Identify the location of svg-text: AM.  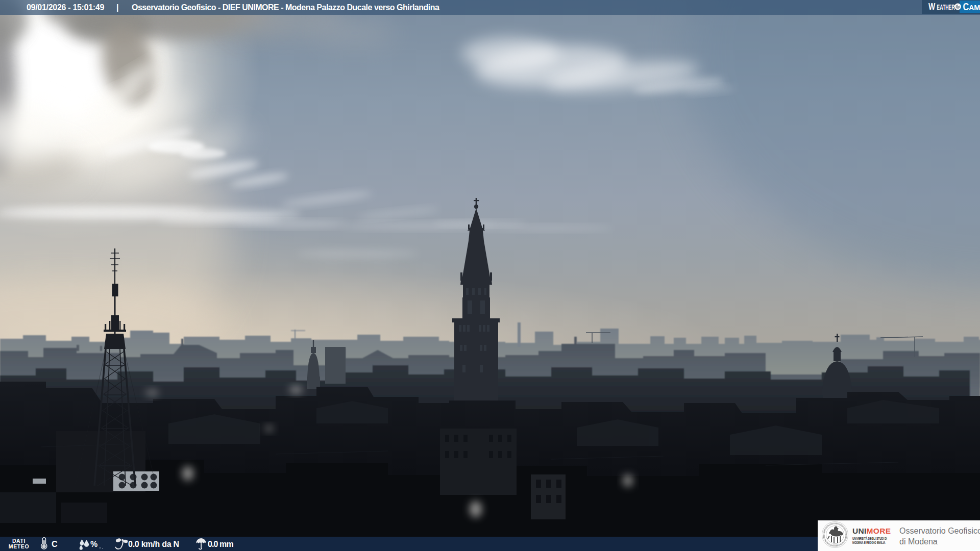
(974, 8).